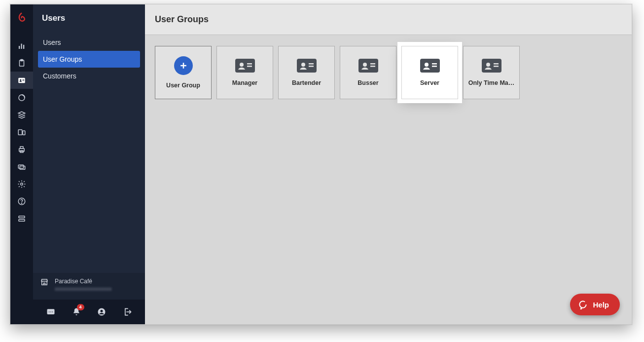  What do you see at coordinates (389, 20) in the screenshot?
I see `main-header: User Groups` at bounding box center [389, 20].